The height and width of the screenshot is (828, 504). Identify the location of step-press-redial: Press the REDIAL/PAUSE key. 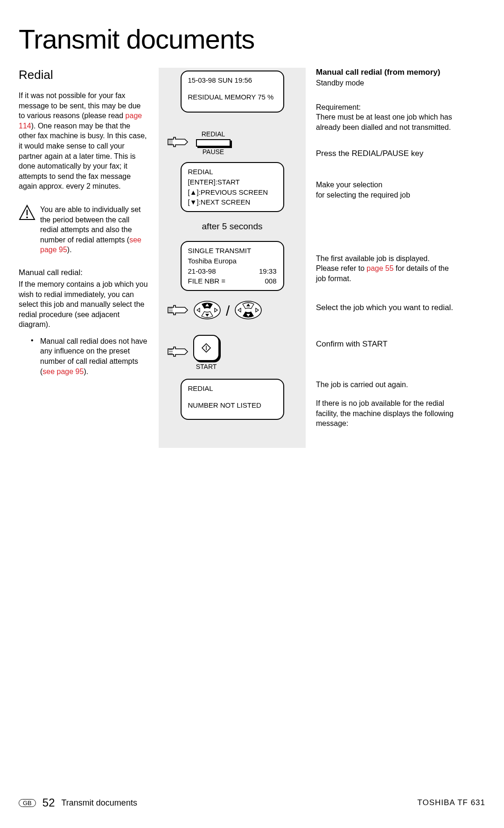
(385, 154).